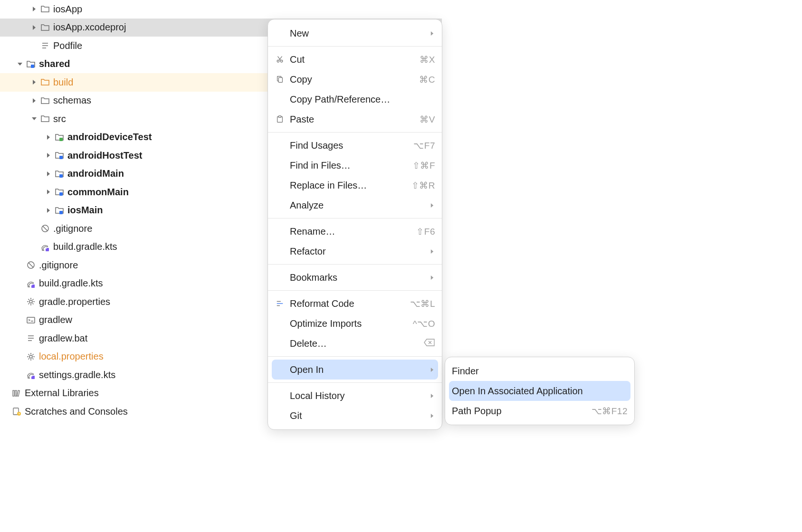  What do you see at coordinates (355, 185) in the screenshot?
I see `menu-item-replace-in-files: Replace in Files…⇧⌘R` at bounding box center [355, 185].